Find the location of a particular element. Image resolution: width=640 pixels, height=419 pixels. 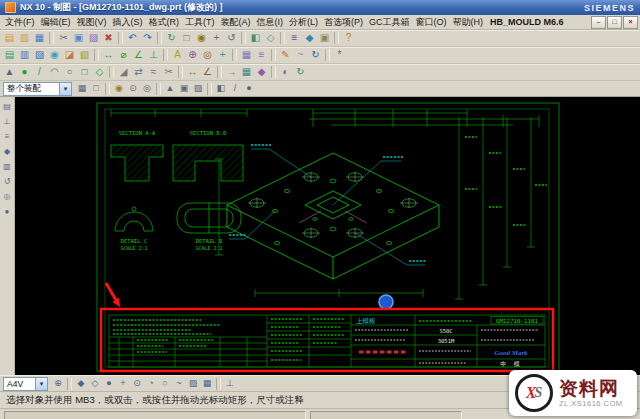

menu-item-7: 信息(I) is located at coordinates (270, 22).